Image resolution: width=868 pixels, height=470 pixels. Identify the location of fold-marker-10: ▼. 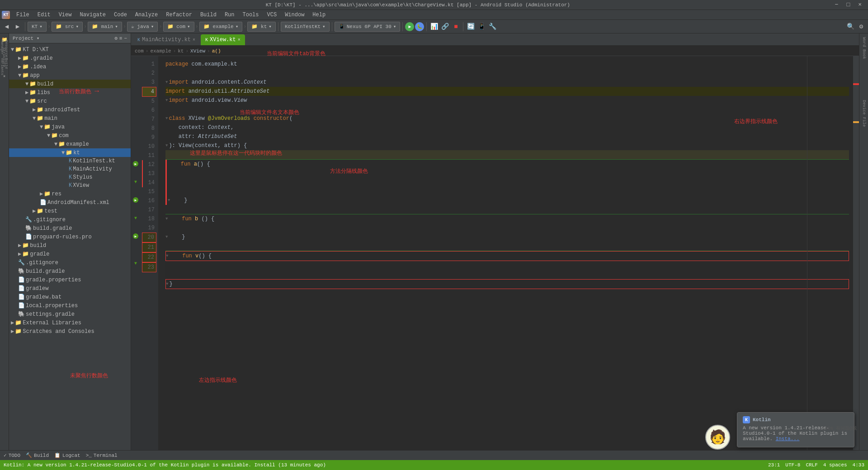
(166, 146).